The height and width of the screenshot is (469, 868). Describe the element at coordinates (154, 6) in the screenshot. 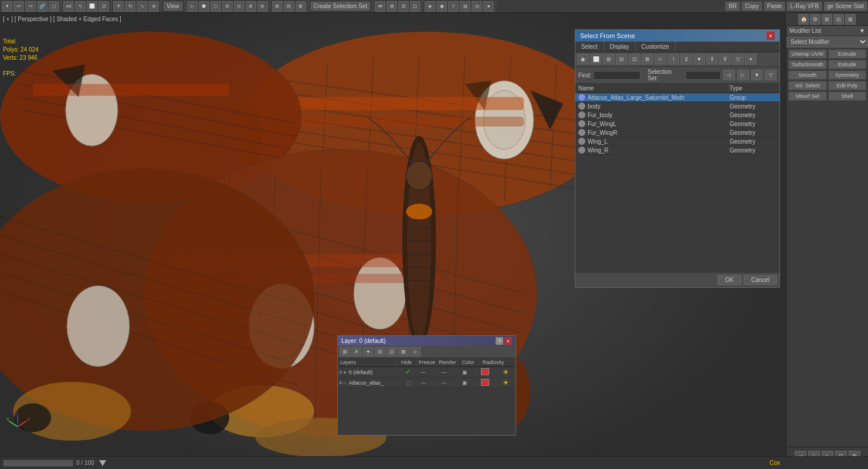

I see `toolbar-transform2: ⊕` at that location.